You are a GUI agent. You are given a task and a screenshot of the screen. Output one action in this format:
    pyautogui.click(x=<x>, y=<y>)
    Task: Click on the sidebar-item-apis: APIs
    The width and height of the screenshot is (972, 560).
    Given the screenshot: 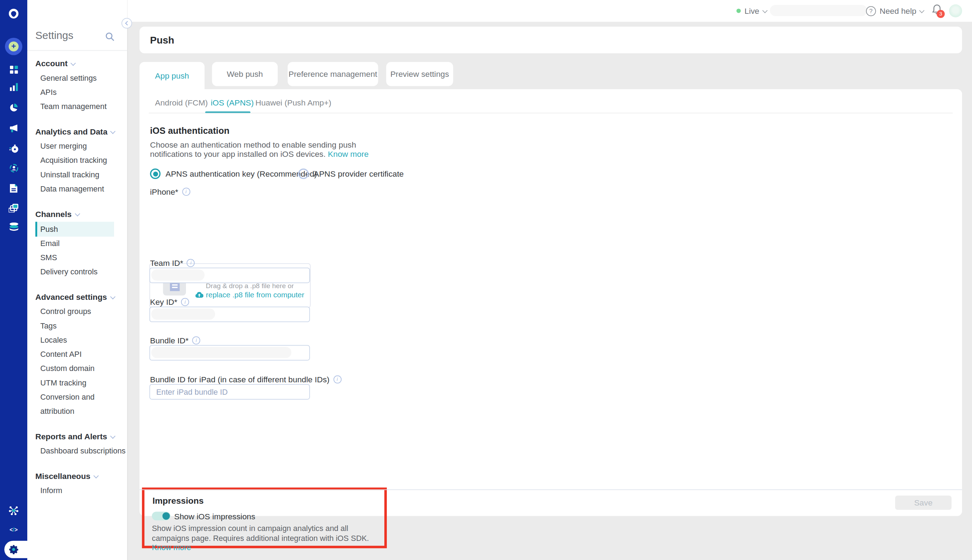 What is the action you would take?
    pyautogui.click(x=77, y=93)
    